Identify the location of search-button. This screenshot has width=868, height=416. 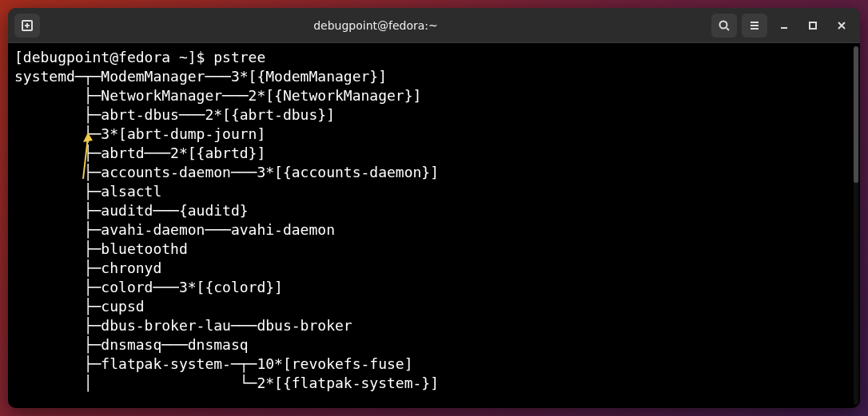
(724, 26).